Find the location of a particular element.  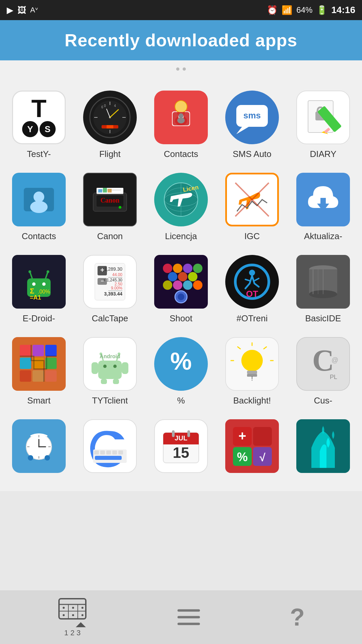

app-icon-backlight: ! is located at coordinates (252, 364).